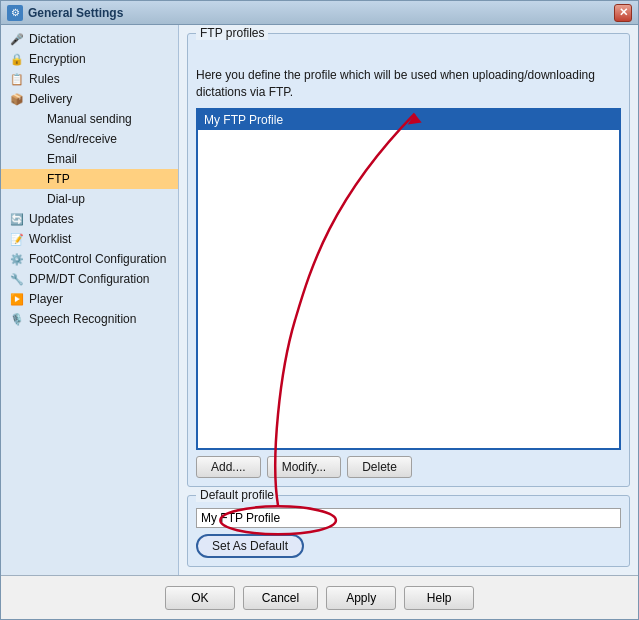 This screenshot has height=620, width=639. I want to click on sidebar-item-rules: 📋 Rules, so click(90, 79).